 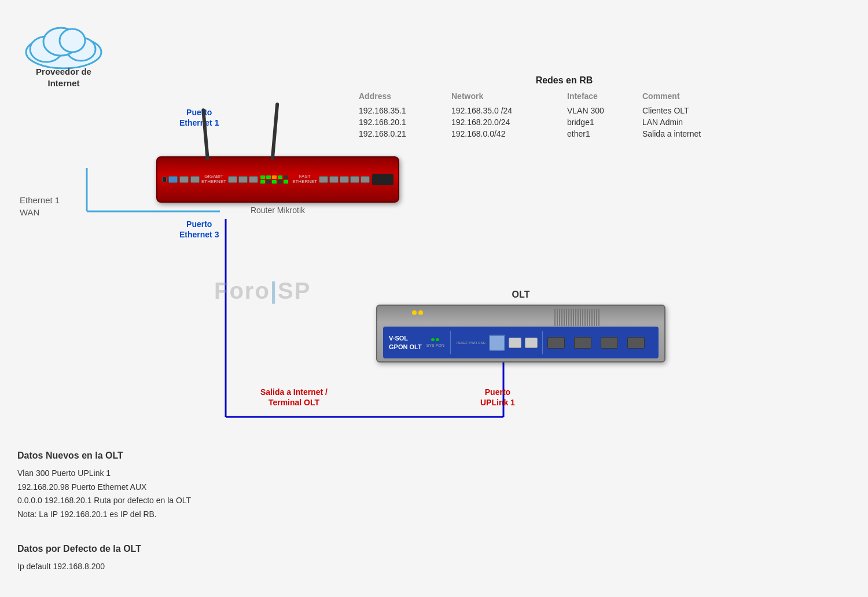 I want to click on port-sfp, so click(x=173, y=180).